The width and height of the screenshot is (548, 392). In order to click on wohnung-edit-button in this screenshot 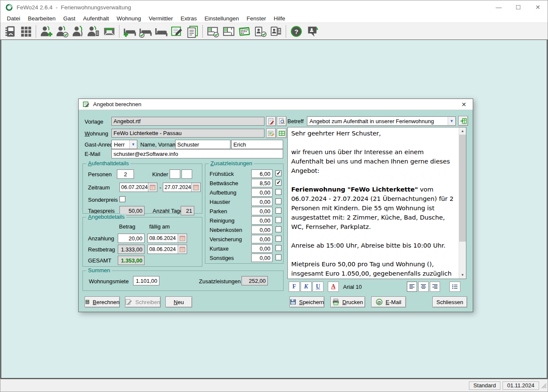, I will do `click(271, 133)`.